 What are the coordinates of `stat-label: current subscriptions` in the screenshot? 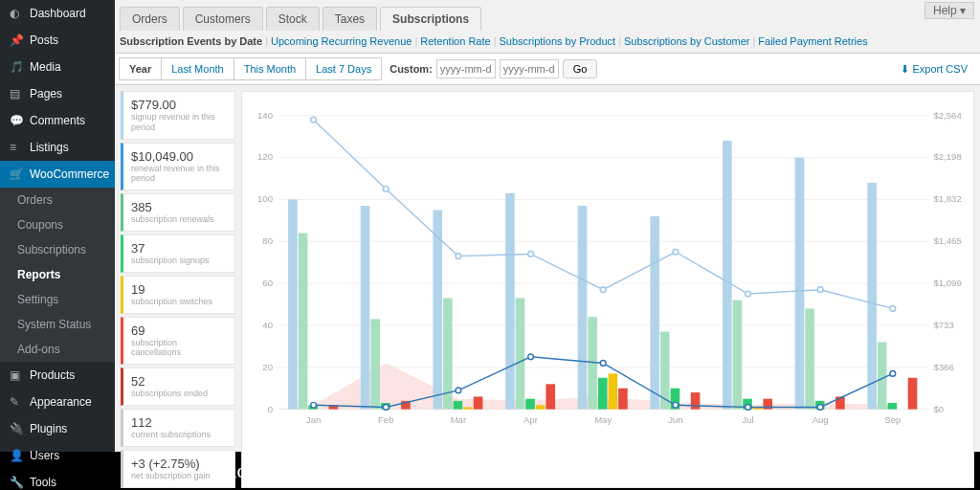 It's located at (179, 434).